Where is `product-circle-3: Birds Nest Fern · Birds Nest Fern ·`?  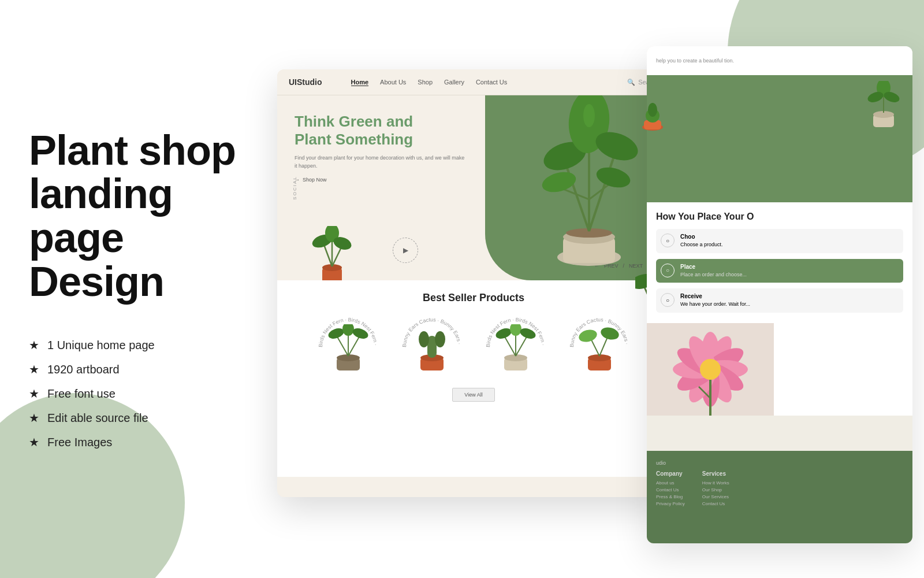
product-circle-3: Birds Nest Fern · Birds Nest Fern · is located at coordinates (516, 347).